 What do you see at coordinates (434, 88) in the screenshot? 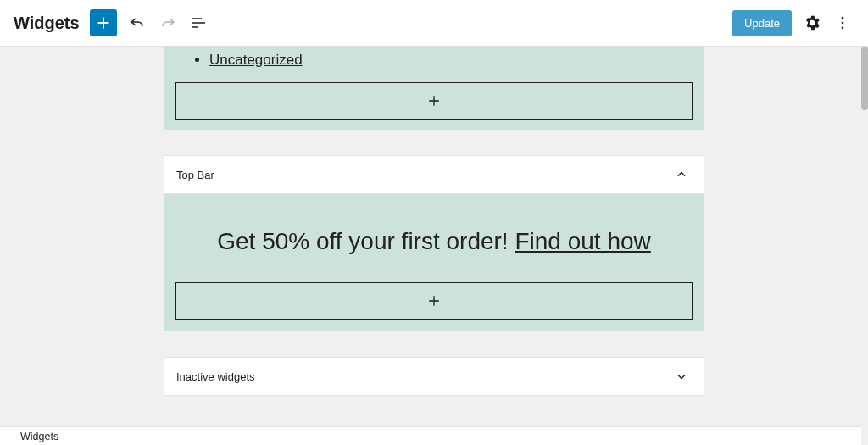
I see `widget-area-body: Uncategorized` at bounding box center [434, 88].